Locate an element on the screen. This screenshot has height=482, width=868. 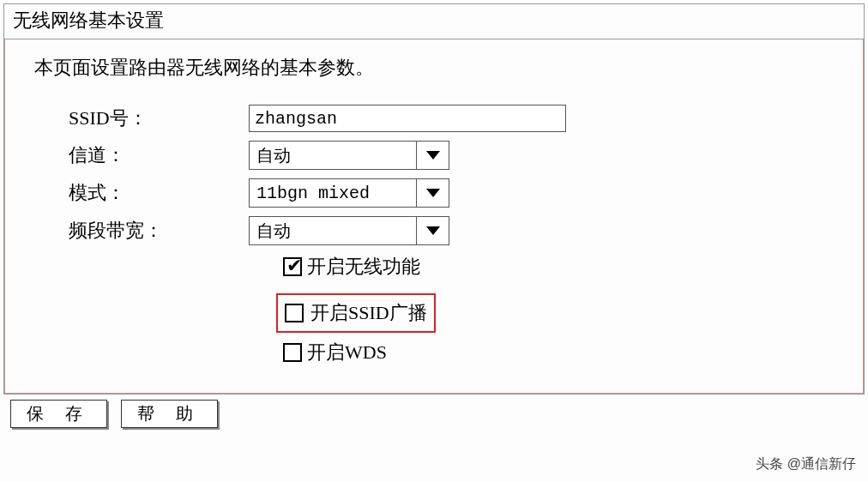
label-ssid: SSID号： is located at coordinates (142, 118).